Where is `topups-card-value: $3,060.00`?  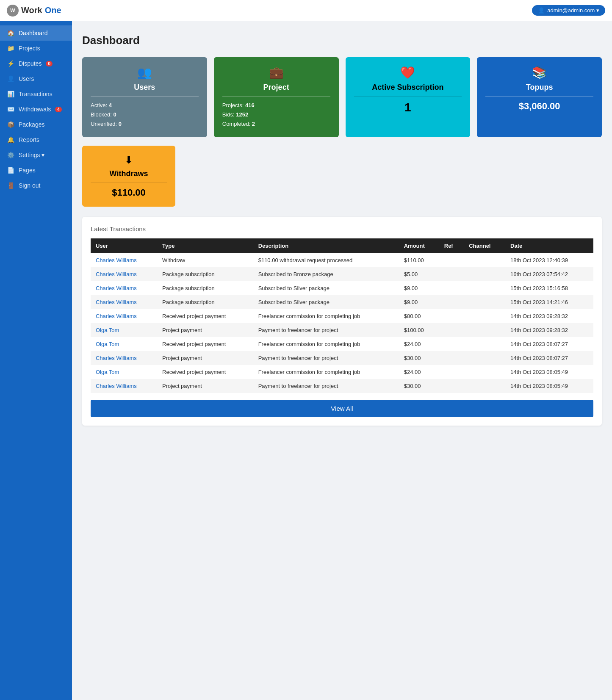 topups-card-value: $3,060.00 is located at coordinates (540, 106).